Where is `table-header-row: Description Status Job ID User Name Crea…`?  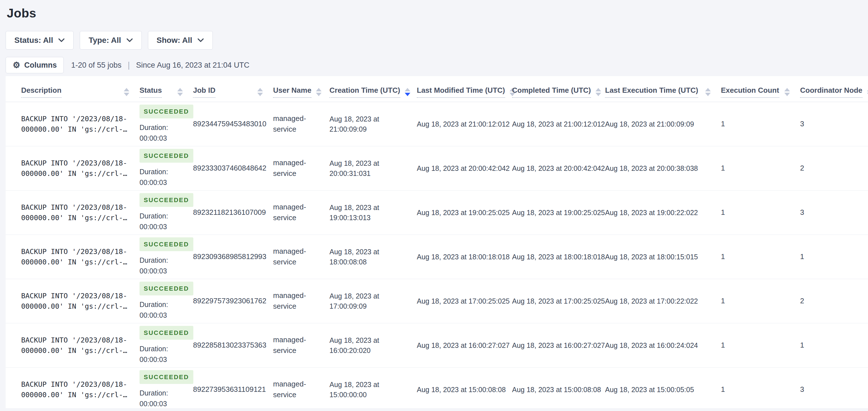
table-header-row: Description Status Job ID User Name Crea… is located at coordinates (437, 89).